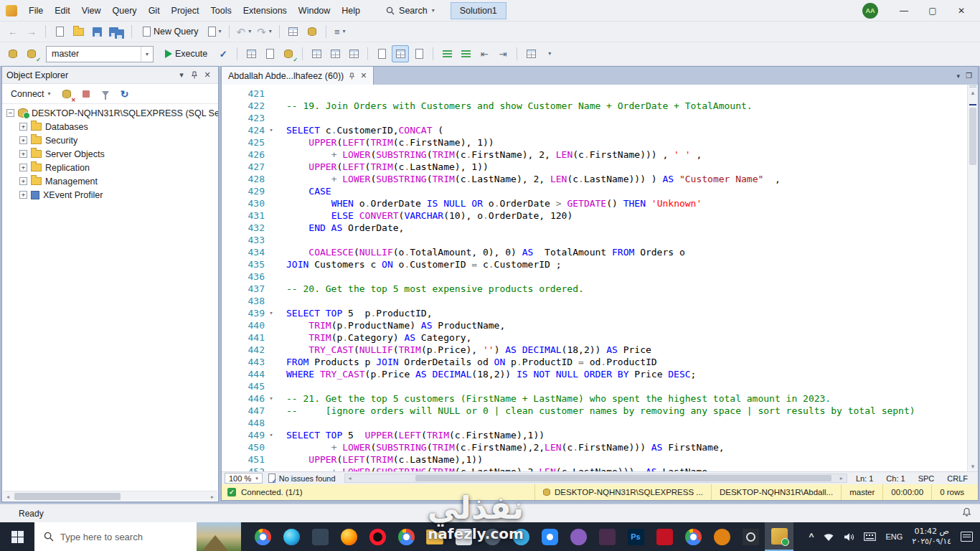 This screenshot has height=551, width=980. I want to click on tab-close-icon: ✕, so click(363, 76).